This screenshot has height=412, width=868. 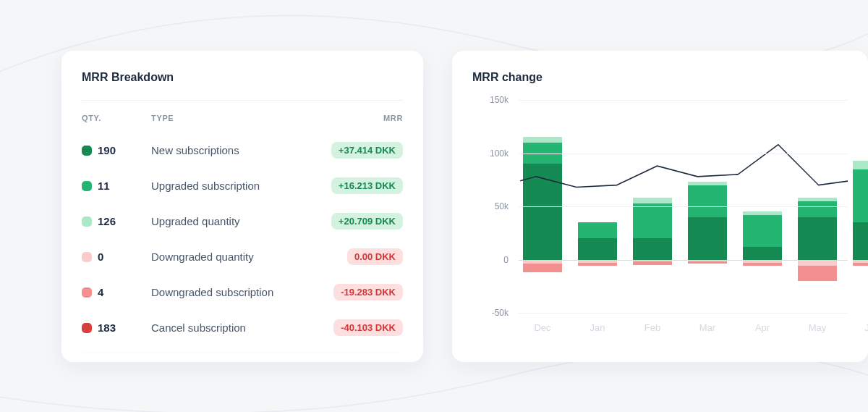 I want to click on divider, so click(x=242, y=100).